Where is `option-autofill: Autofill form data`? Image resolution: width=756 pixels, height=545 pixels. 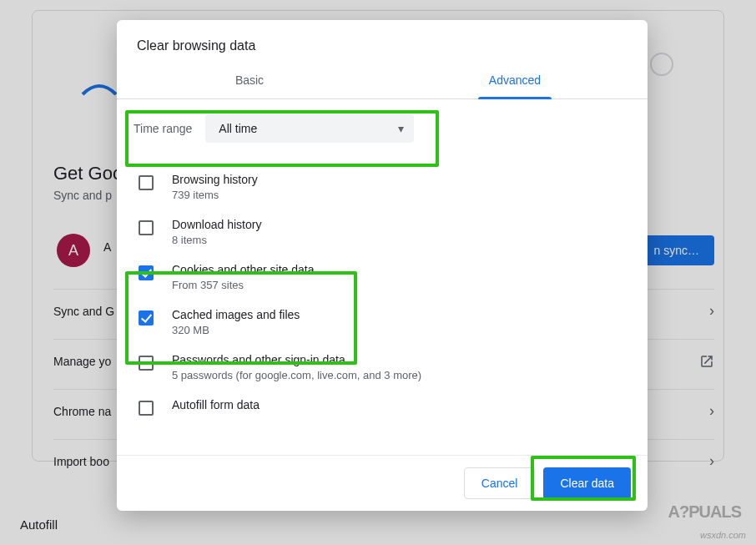 option-autofill: Autofill form data is located at coordinates (382, 407).